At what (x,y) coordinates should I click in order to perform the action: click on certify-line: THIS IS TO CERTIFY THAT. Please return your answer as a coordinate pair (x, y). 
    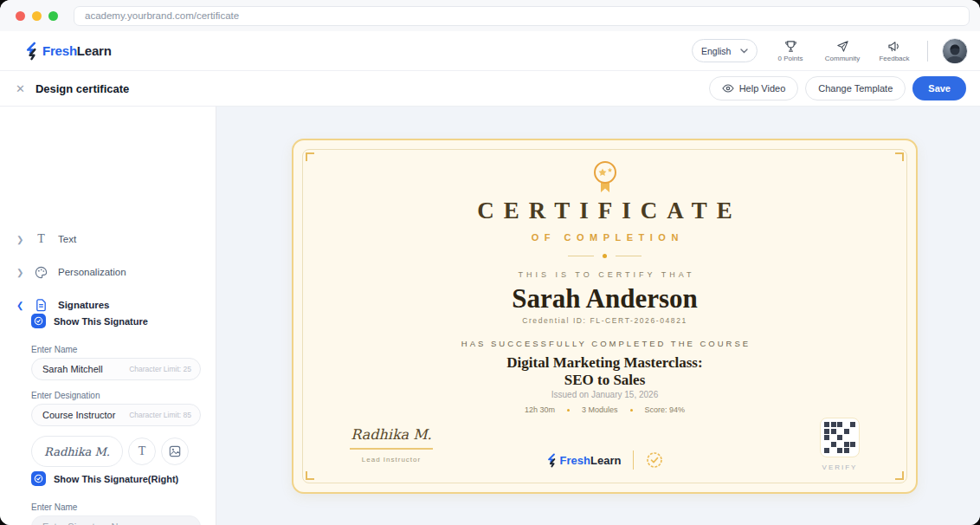
    Looking at the image, I should click on (604, 275).